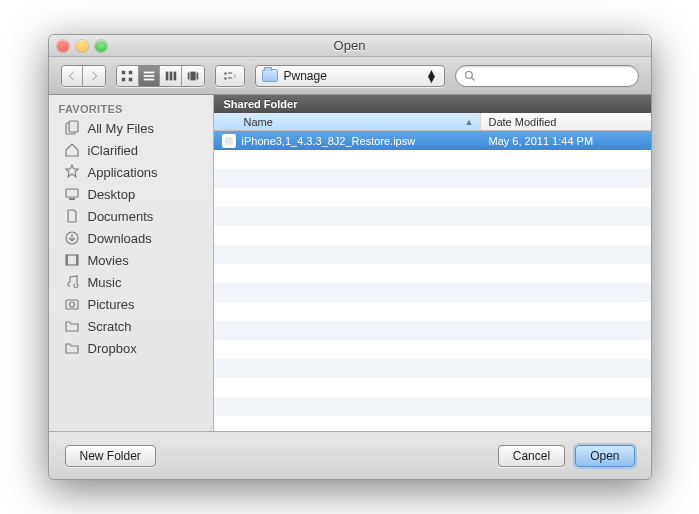 The width and height of the screenshot is (699, 514). Describe the element at coordinates (72, 238) in the screenshot. I see `downloads-icon` at that location.